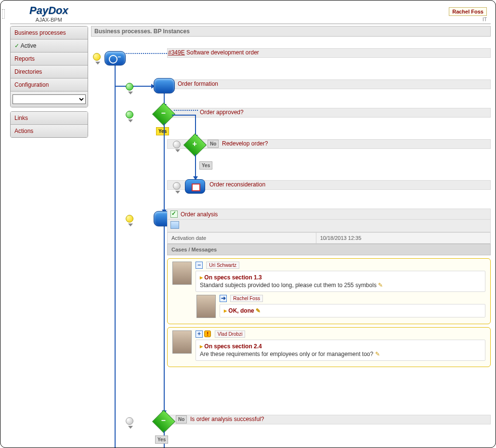  I want to click on gateway-label: Redevelop order?, so click(245, 144).